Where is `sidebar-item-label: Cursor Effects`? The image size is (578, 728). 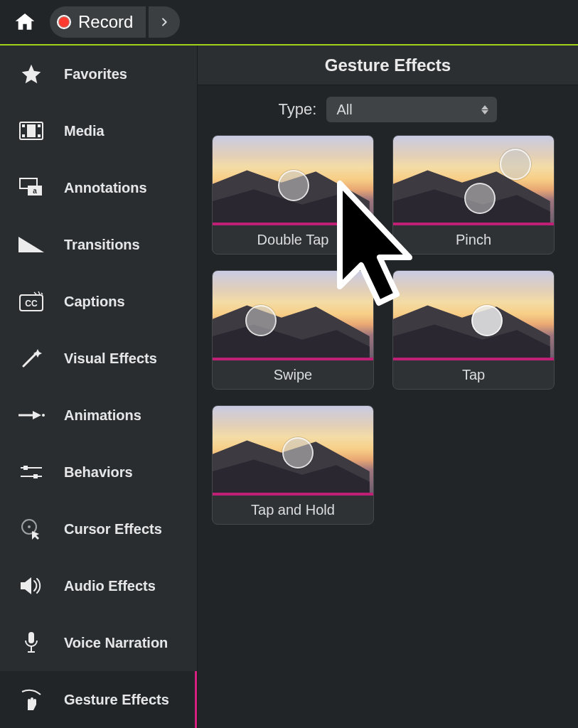 sidebar-item-label: Cursor Effects is located at coordinates (113, 529).